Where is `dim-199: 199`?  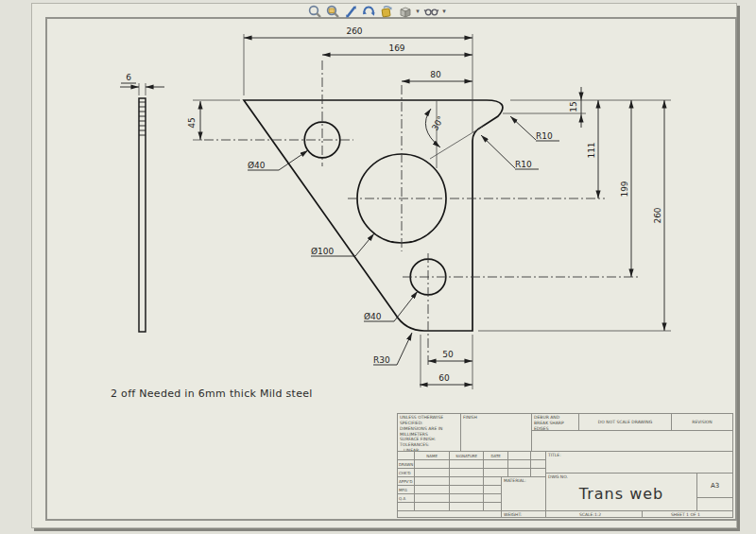
dim-199: 199 is located at coordinates (625, 189).